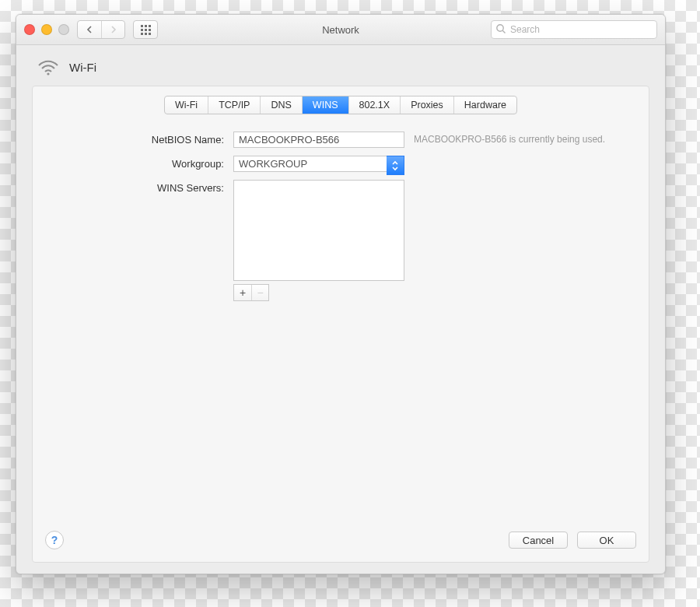 The width and height of the screenshot is (700, 607). What do you see at coordinates (48, 67) in the screenshot?
I see `wifi-icon` at bounding box center [48, 67].